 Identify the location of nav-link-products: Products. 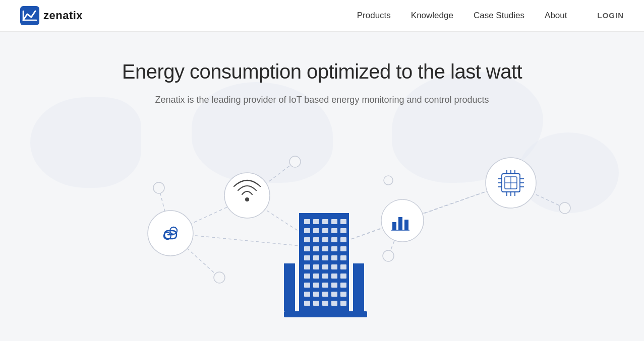
(374, 15).